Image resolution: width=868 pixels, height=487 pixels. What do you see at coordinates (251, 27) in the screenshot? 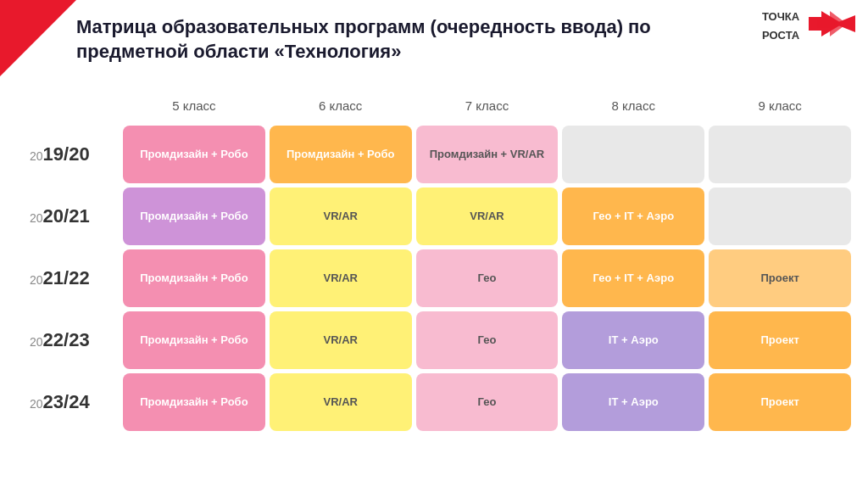
I see `title-bold: Матрица образовательных программ` at bounding box center [251, 27].